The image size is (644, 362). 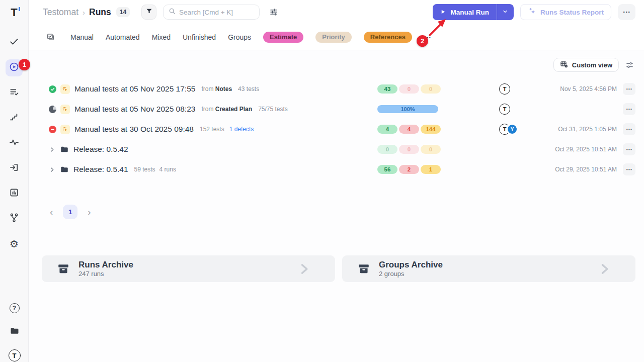 What do you see at coordinates (505, 109) in the screenshot?
I see `avatar: T` at bounding box center [505, 109].